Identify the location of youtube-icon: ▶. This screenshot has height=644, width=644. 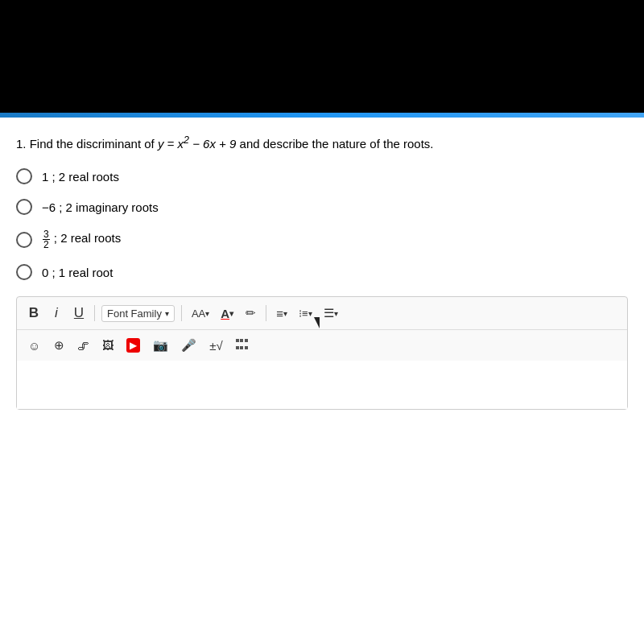
(134, 345).